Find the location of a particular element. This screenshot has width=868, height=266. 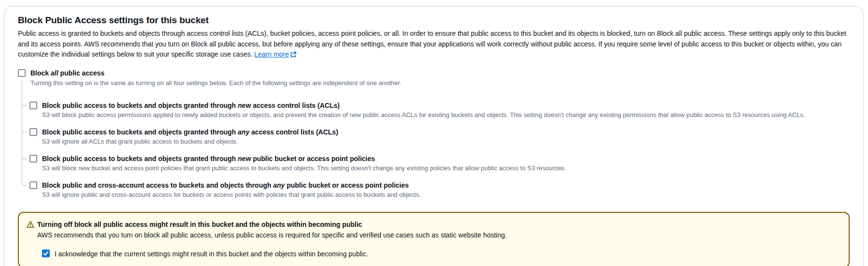

block-new-policies-description: S3 will block new bucket and access poin… is located at coordinates (446, 168).